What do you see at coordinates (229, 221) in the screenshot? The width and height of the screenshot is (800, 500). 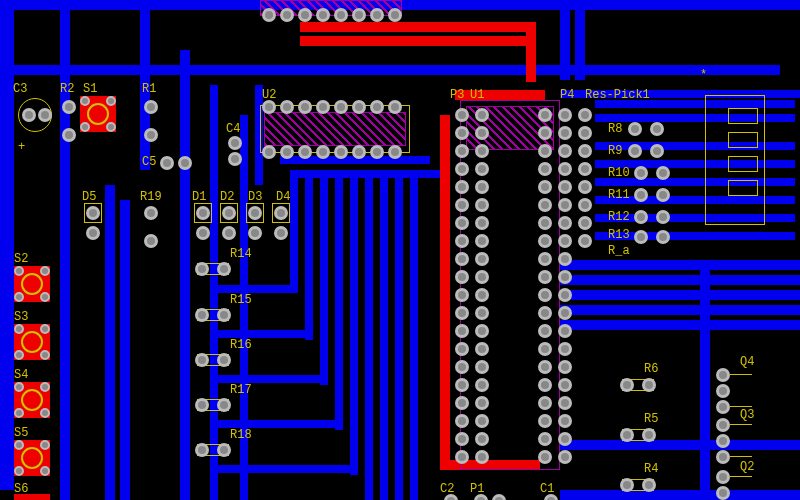 I see `d2` at bounding box center [229, 221].